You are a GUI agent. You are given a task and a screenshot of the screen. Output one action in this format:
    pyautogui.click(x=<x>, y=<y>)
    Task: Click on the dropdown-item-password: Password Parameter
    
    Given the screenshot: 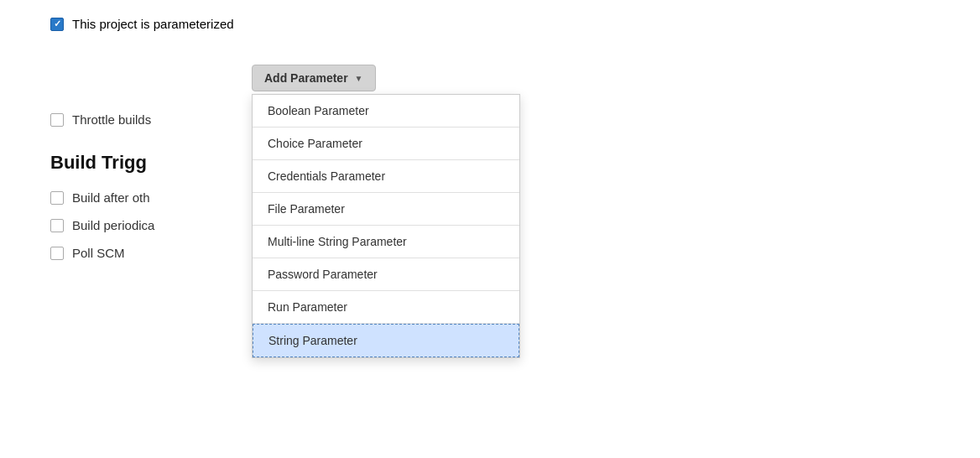 What is the action you would take?
    pyautogui.click(x=386, y=274)
    